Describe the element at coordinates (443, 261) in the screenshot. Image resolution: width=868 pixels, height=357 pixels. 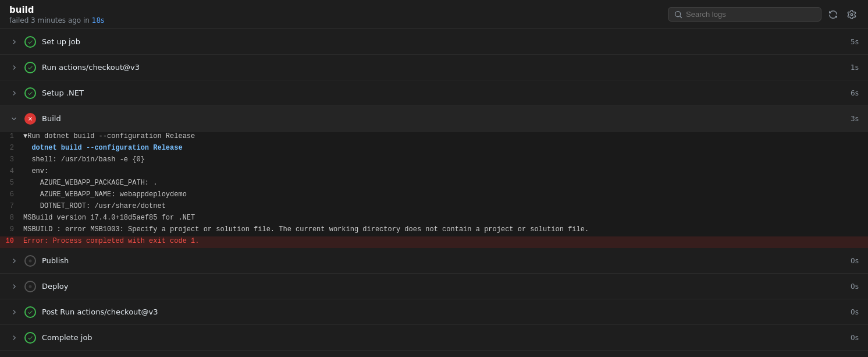
I see `job-name: Publish` at that location.